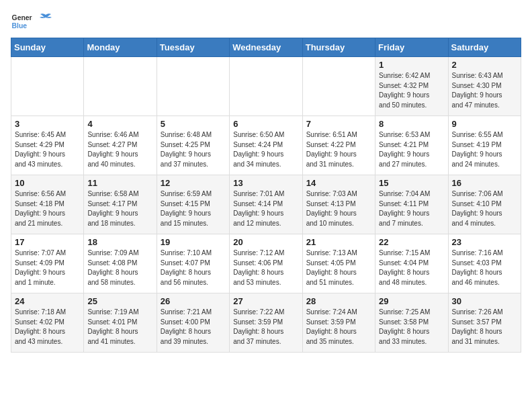  Describe the element at coordinates (47, 268) in the screenshot. I see `day-info: Sunrise: 7:07 AM Sunset: 4:09 PM Dayligh…` at that location.